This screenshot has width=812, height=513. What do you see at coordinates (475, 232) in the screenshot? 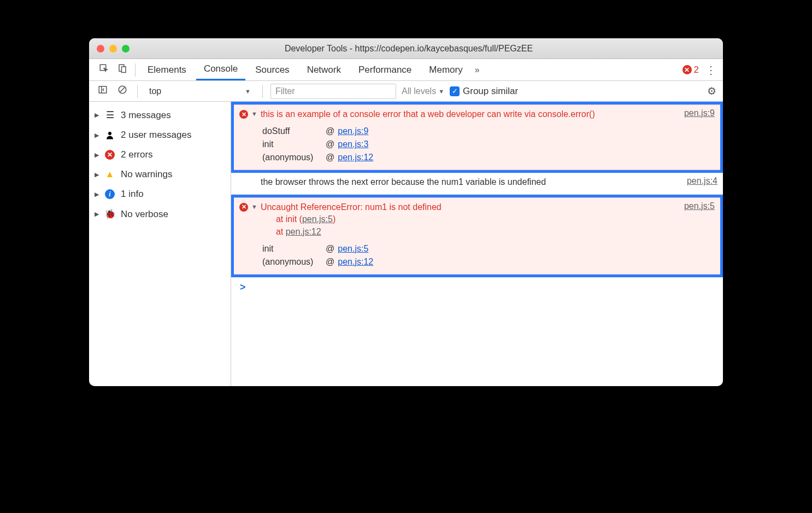
I see `stack-line: at pen.js:12` at bounding box center [475, 232].